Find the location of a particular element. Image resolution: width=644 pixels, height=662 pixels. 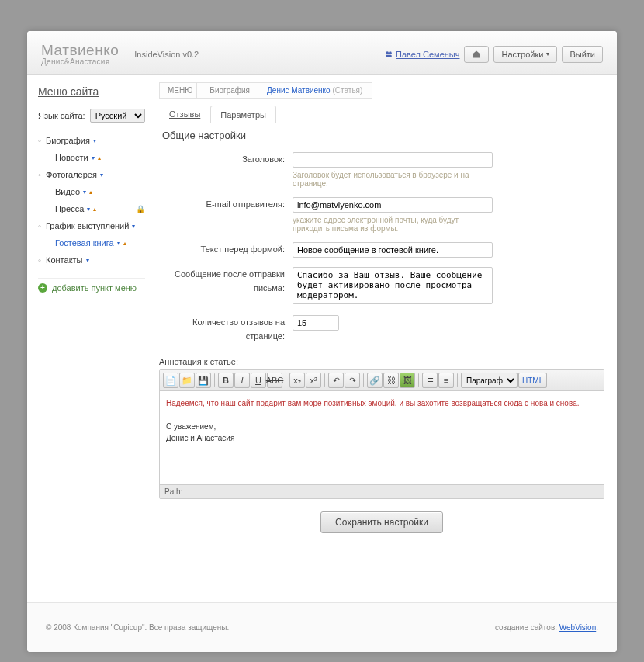

menu-item-biography: Биография ▾ is located at coordinates (92, 140).